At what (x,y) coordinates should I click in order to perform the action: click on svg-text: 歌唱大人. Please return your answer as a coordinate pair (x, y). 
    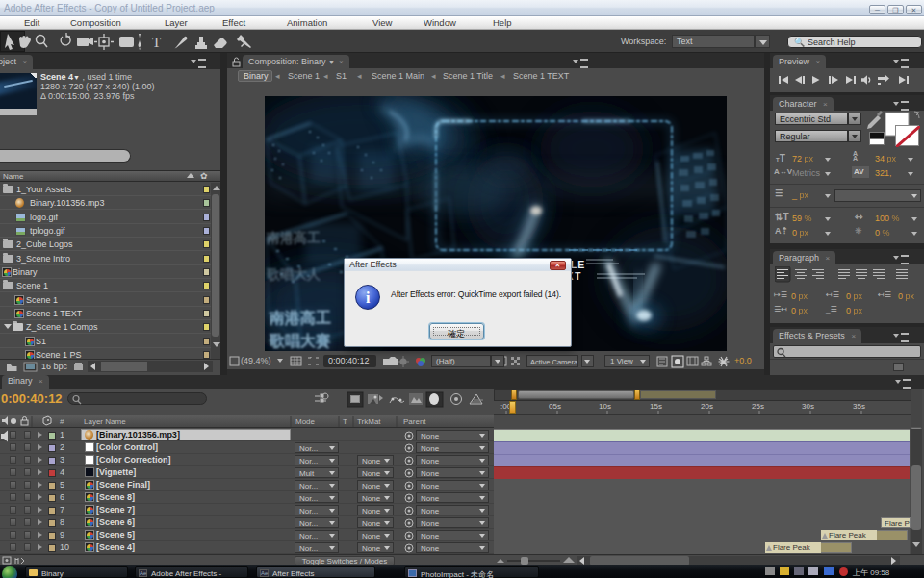
    Looking at the image, I should click on (294, 274).